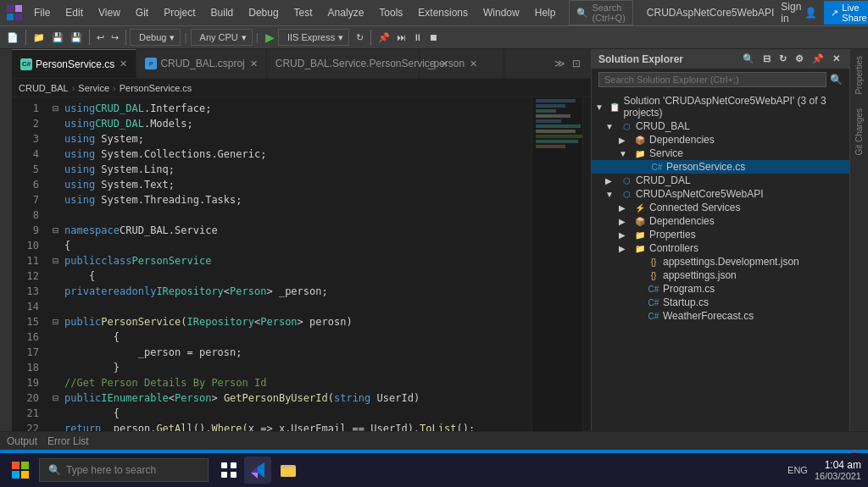 The image size is (868, 487). I want to click on toolbar-sep-5: |, so click(258, 37).